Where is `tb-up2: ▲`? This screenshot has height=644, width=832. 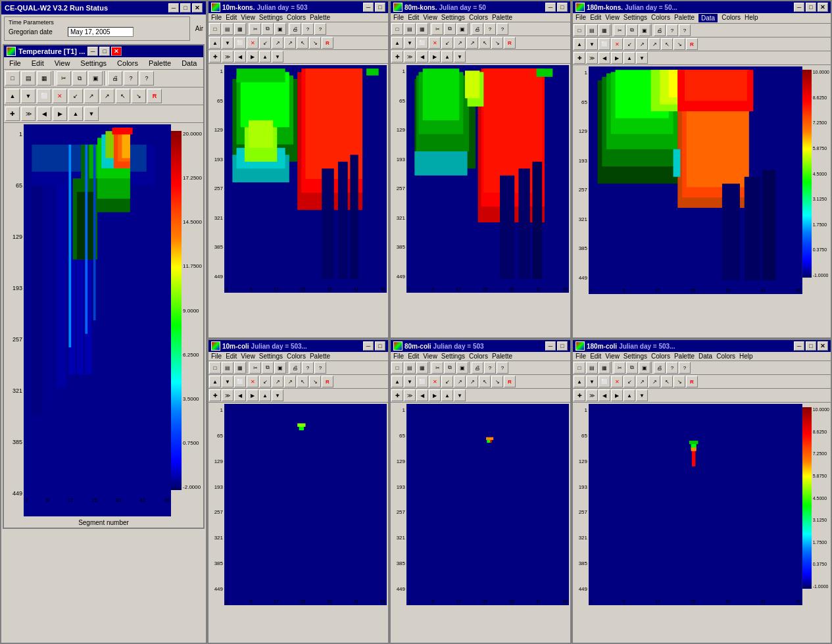
tb-up2: ▲ is located at coordinates (76, 114).